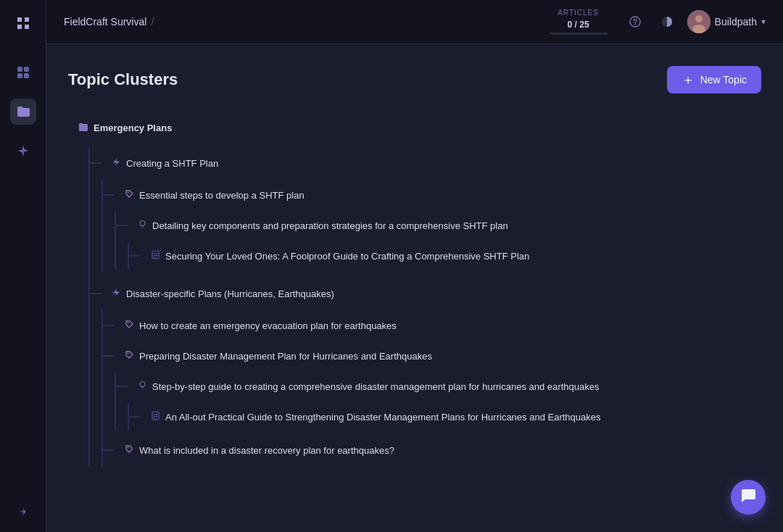 This screenshot has height=532, width=783. Describe the element at coordinates (83, 128) in the screenshot. I see `folder-icon` at that location.